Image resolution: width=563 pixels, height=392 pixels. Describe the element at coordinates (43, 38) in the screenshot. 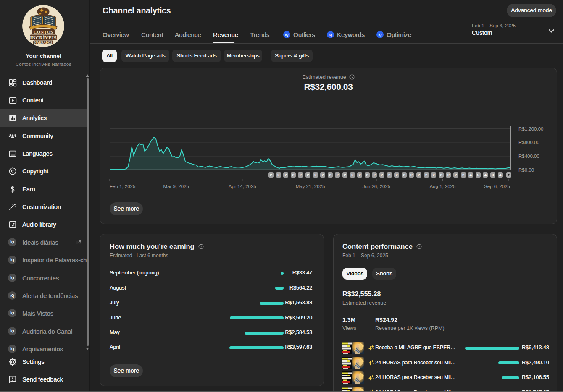

I see `svg-text: INCRÍVEIS` at that location.